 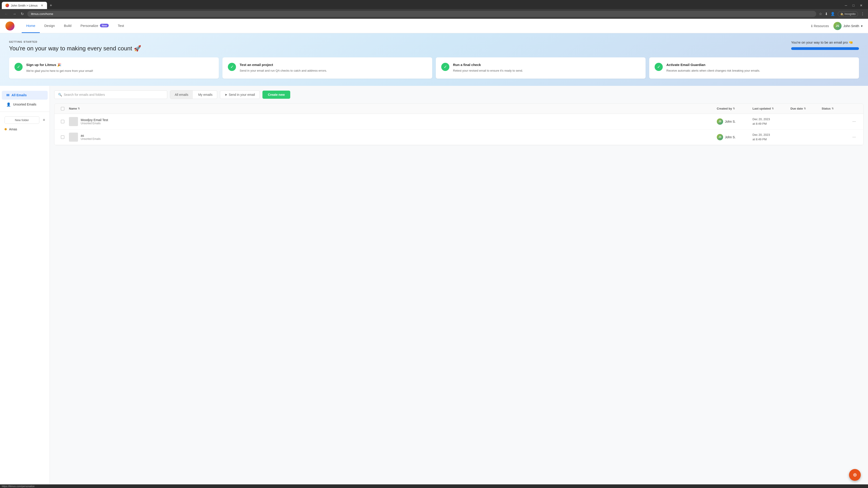 I want to click on row-1-checkbox, so click(x=63, y=122).